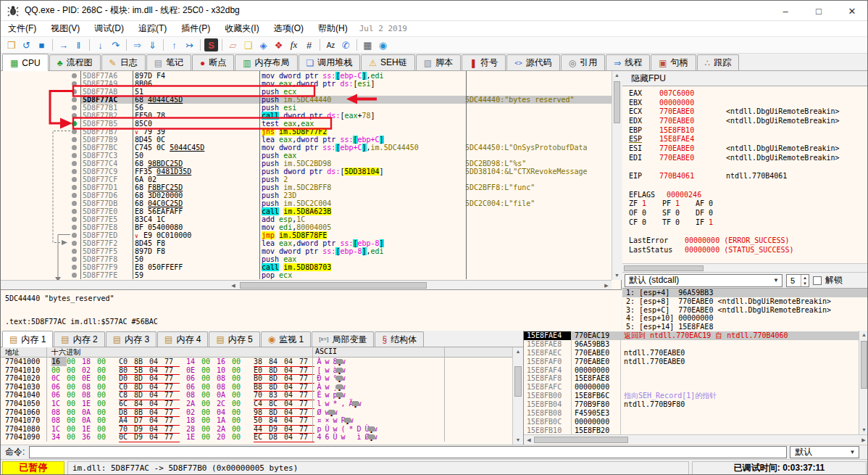 Image resolution: width=868 pixels, height=475 pixels. What do you see at coordinates (306, 116) in the screenshot?
I see `disasm-row: 5D8F77B2FF50 78call dword ptr ds:[eax+78…` at bounding box center [306, 116].